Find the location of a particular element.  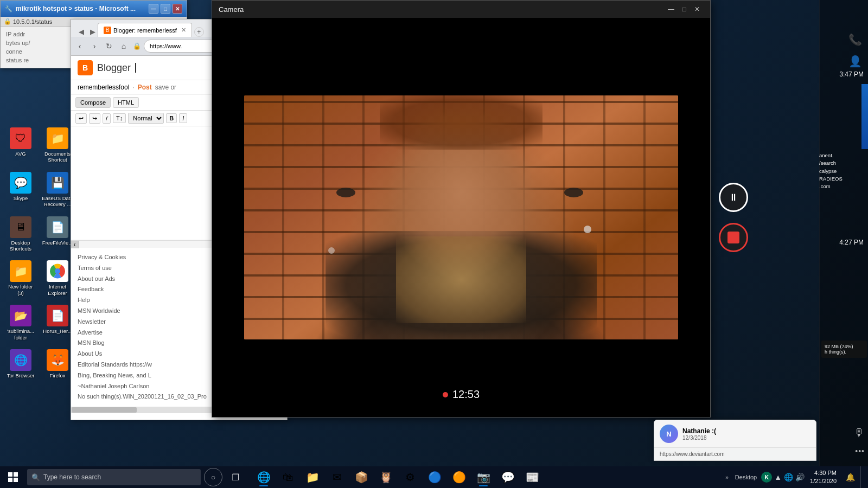

scrollbar-thumb is located at coordinates (104, 410).